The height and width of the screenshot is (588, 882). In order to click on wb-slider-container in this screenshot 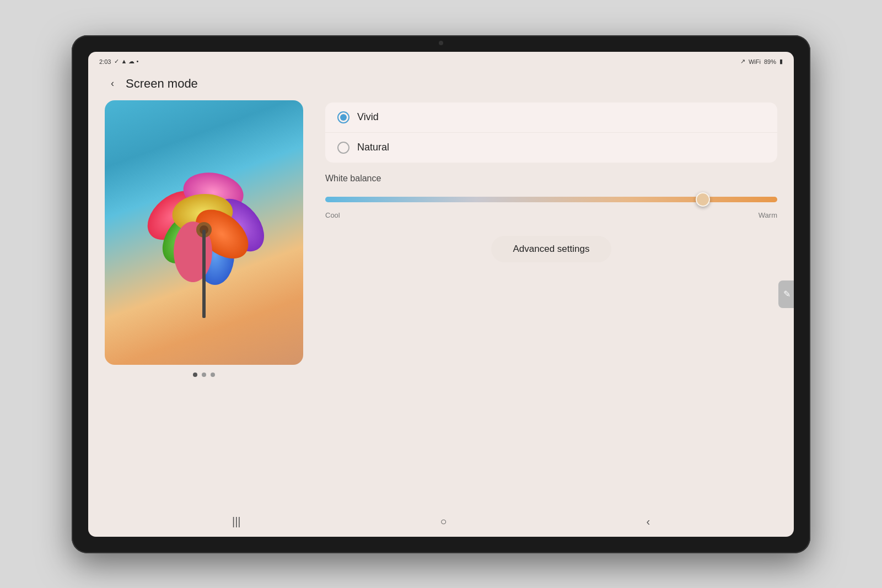, I will do `click(551, 199)`.